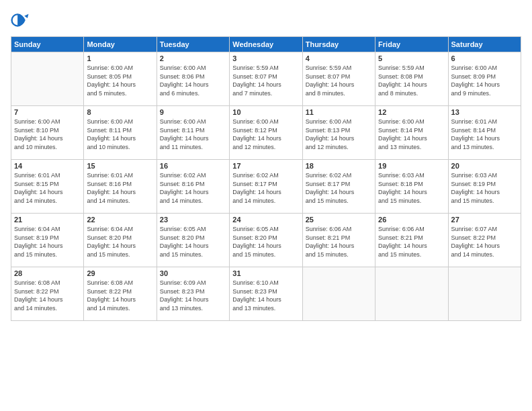 This screenshot has width=532, height=411. I want to click on day-number: 4, so click(339, 58).